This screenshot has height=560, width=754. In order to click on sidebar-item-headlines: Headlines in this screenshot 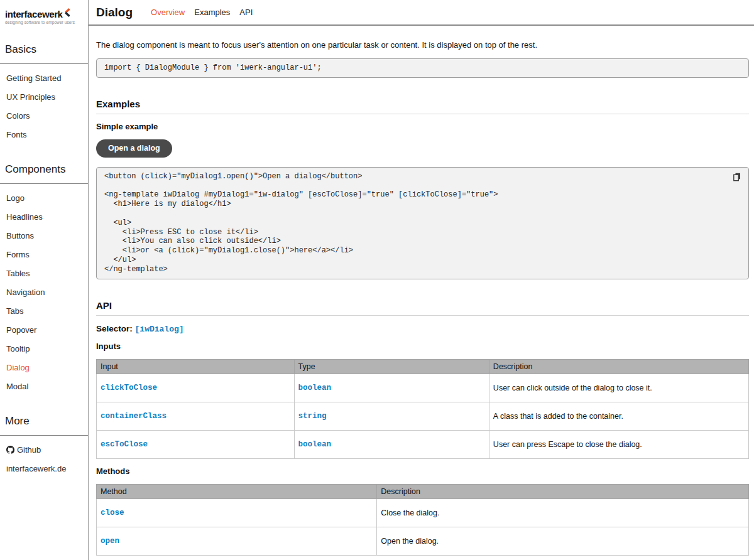, I will do `click(44, 217)`.